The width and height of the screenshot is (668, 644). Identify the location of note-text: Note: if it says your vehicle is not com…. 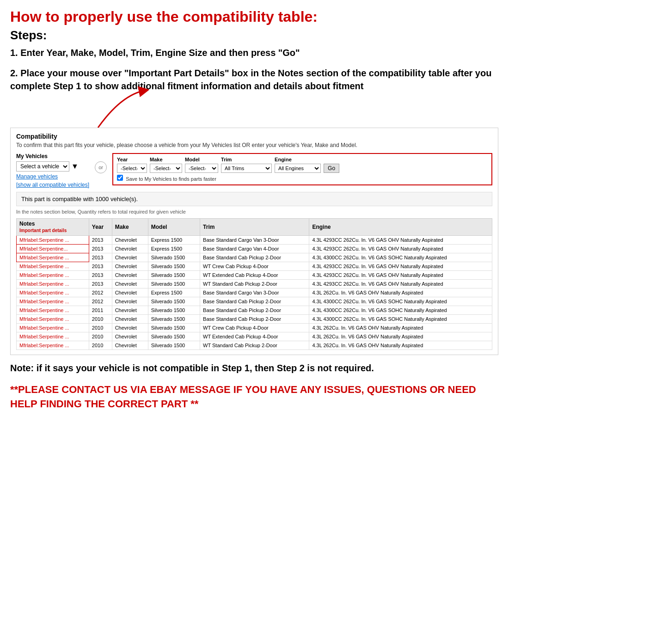
(254, 368).